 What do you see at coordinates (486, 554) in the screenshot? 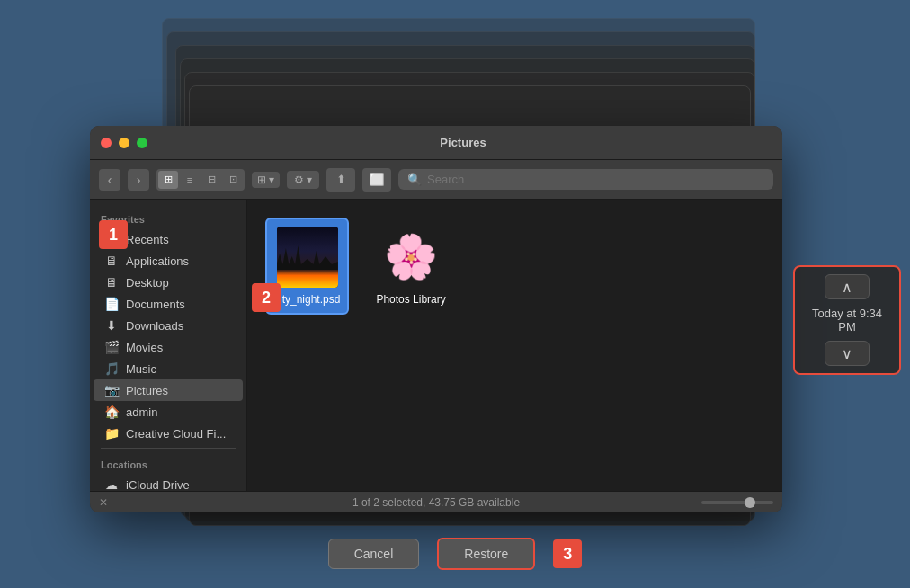
I see `restore-button: Restore` at bounding box center [486, 554].